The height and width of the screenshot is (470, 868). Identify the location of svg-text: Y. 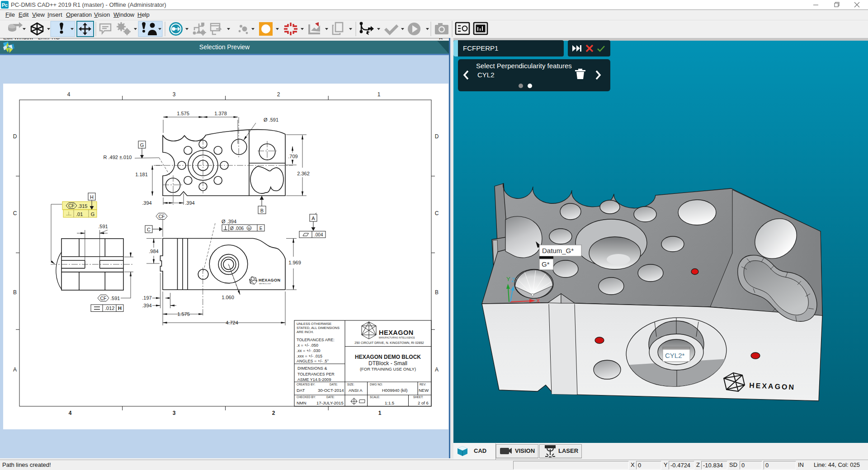
(508, 279).